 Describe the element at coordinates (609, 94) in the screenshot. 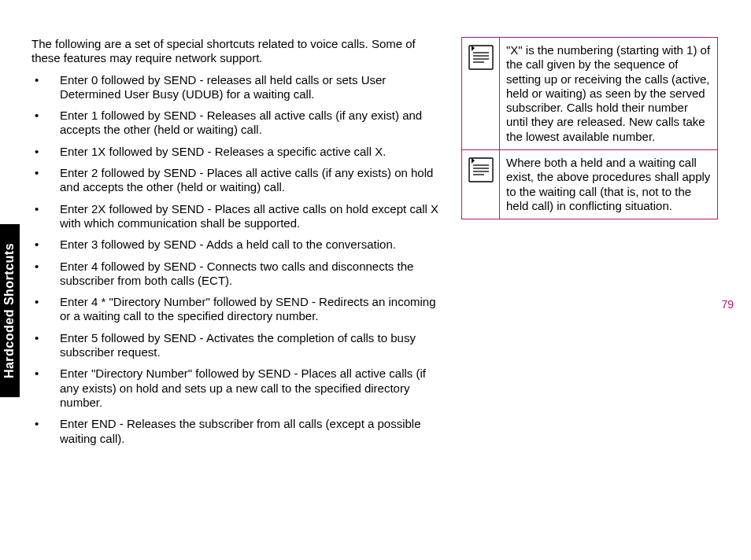

I see `note-text: "X" is the numbering (starting with 1) o…` at that location.